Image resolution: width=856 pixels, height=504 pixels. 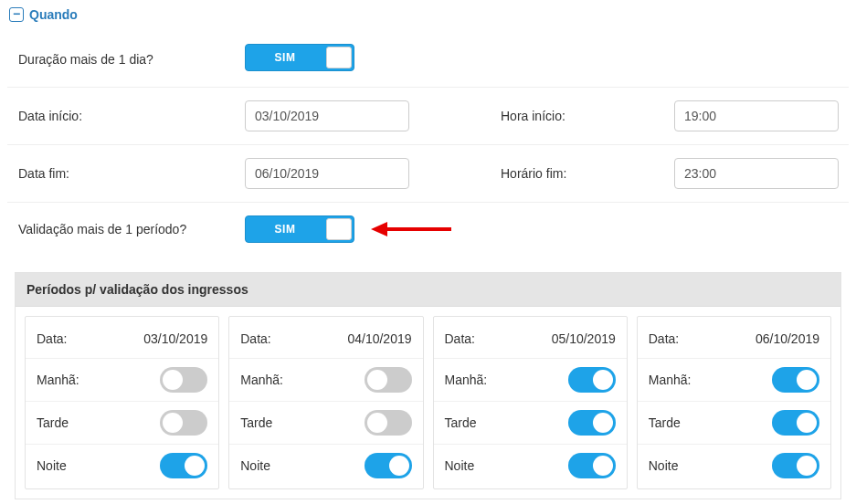 What do you see at coordinates (175, 339) in the screenshot?
I see `period-date-value: 03/10/2019` at bounding box center [175, 339].